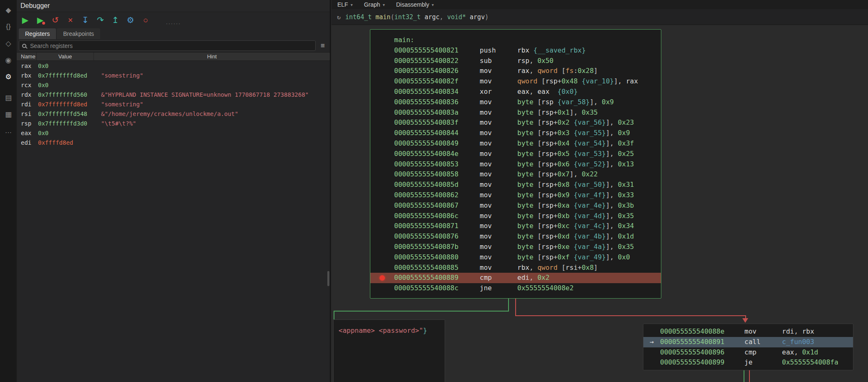 The height and width of the screenshot is (382, 868). Describe the element at coordinates (748, 363) in the screenshot. I see `disasm-line: 0000555555400899je0x5555554008fa` at that location.